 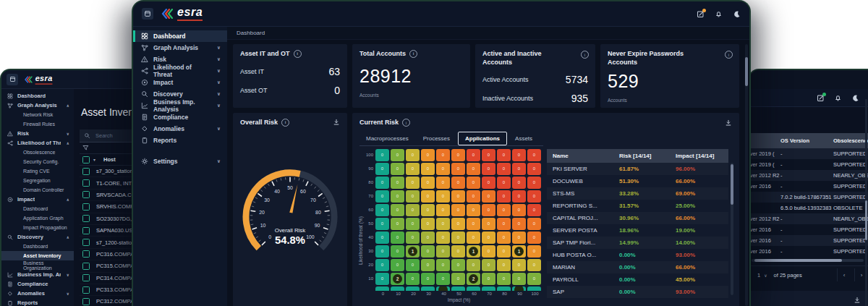 What do you see at coordinates (180, 48) in the screenshot?
I see `sidebar-item-graph-analysis: Graph Analysis∨` at bounding box center [180, 48].